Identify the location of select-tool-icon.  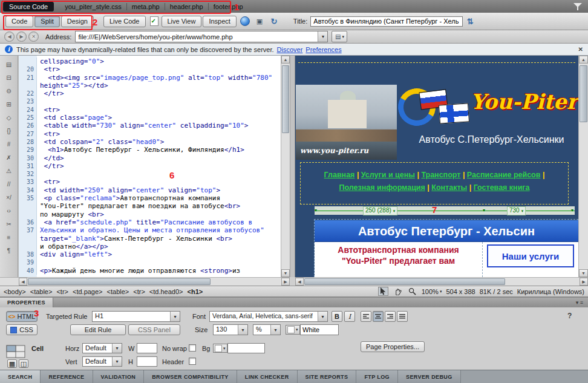
(384, 292).